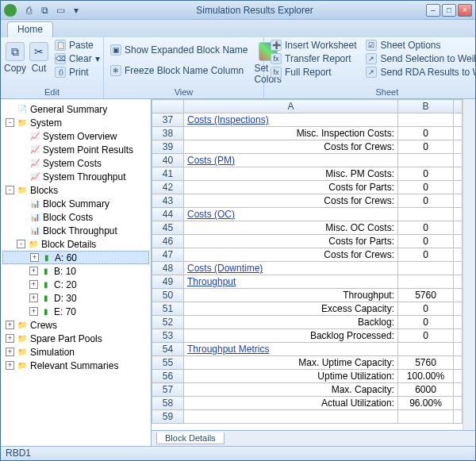 The height and width of the screenshot is (461, 476). I want to click on cell-b: 6000, so click(426, 390).